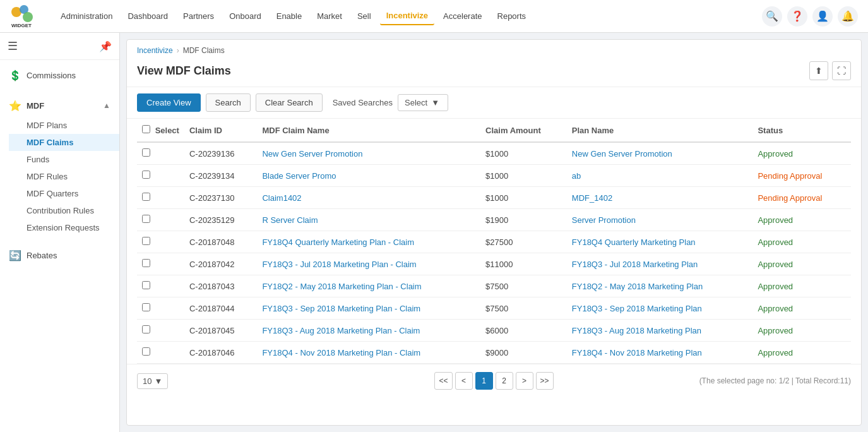  Describe the element at coordinates (146, 129) in the screenshot. I see `select-all-checkbox` at that location.